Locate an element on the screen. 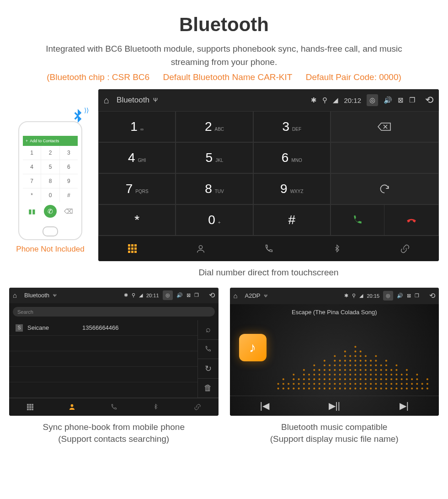  dialpad-icon is located at coordinates (133, 249).